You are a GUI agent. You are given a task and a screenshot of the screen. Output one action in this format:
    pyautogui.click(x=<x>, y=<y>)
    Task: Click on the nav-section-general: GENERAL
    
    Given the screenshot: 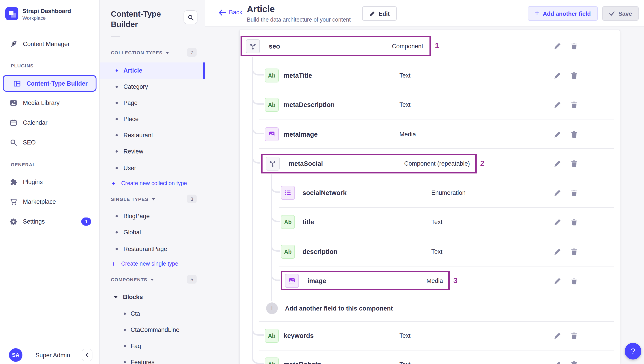 What is the action you would take?
    pyautogui.click(x=23, y=164)
    